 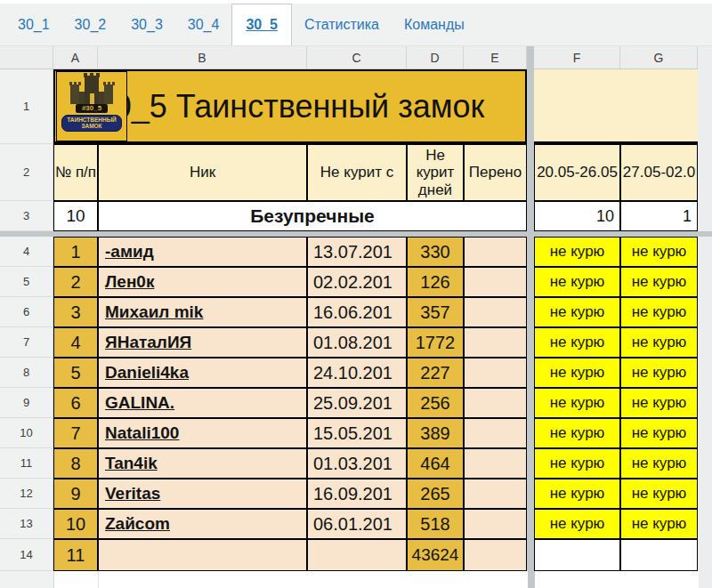 I want to click on row-header-13: 13, so click(x=27, y=524).